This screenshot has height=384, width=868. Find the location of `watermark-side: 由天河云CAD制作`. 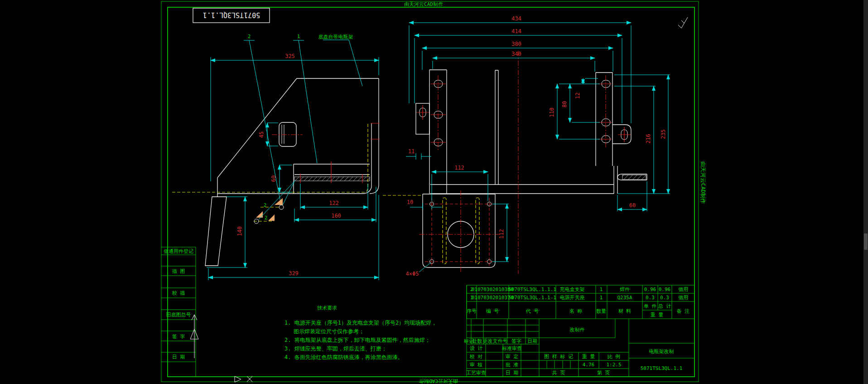

watermark-side: 由天河云CAD制作 is located at coordinates (703, 183).